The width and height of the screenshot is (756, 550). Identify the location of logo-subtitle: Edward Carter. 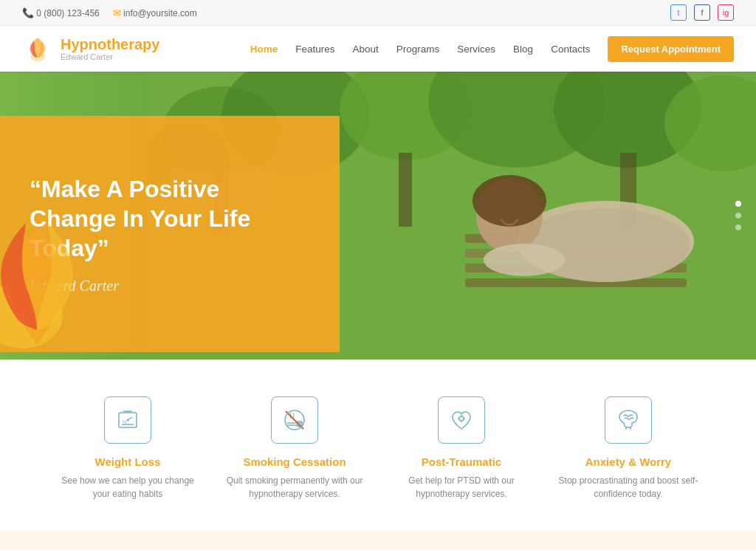
(110, 57).